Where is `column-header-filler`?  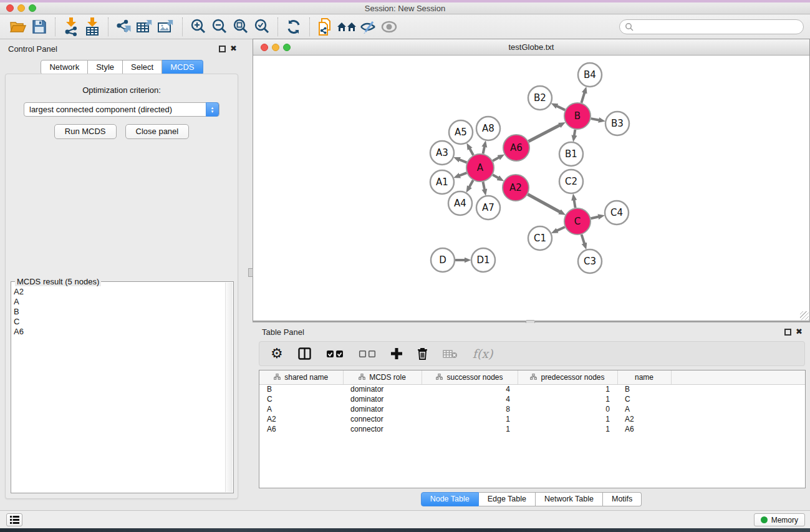 column-header-filler is located at coordinates (738, 377).